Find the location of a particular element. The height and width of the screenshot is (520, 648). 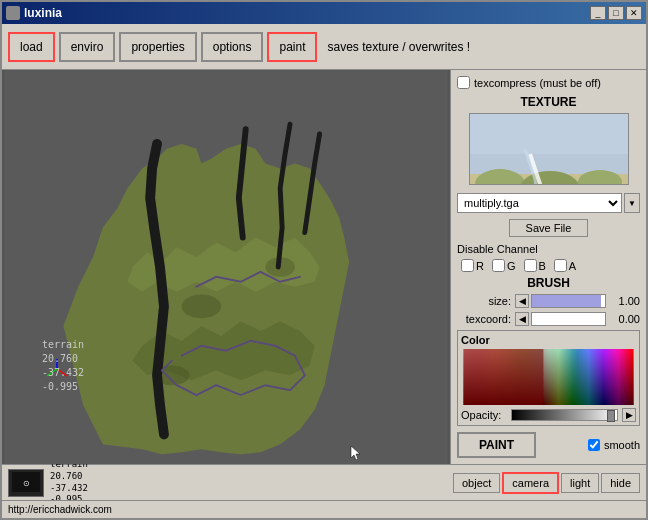

disable-channel-label: Disable Channel is located at coordinates (548, 249).